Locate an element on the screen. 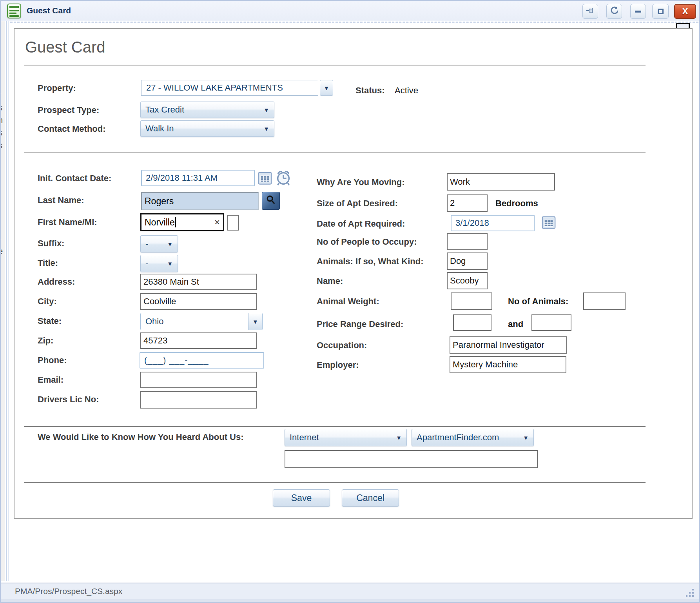  heard-detail-value: ApartmentFinder.com is located at coordinates (458, 438).